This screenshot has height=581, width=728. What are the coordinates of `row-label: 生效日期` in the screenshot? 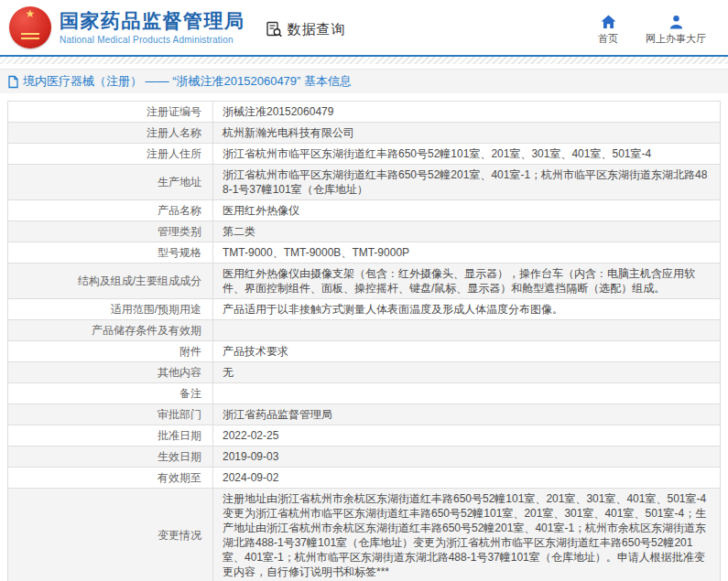 It's located at (111, 457).